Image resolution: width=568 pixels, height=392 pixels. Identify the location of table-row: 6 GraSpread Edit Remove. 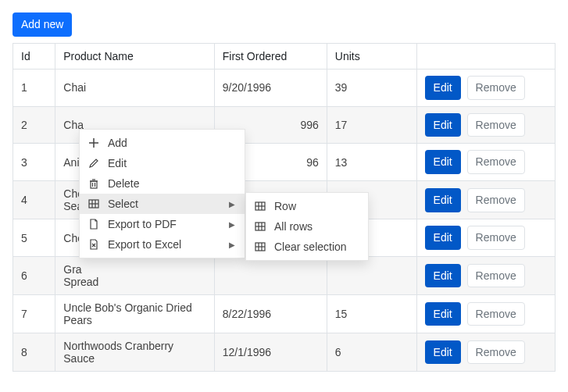
(284, 275).